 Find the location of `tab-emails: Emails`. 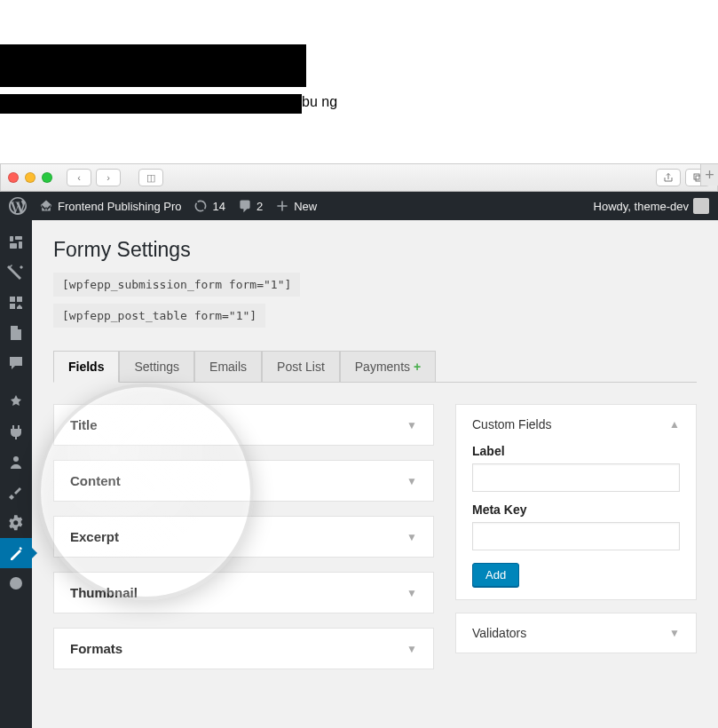

tab-emails: Emails is located at coordinates (228, 367).